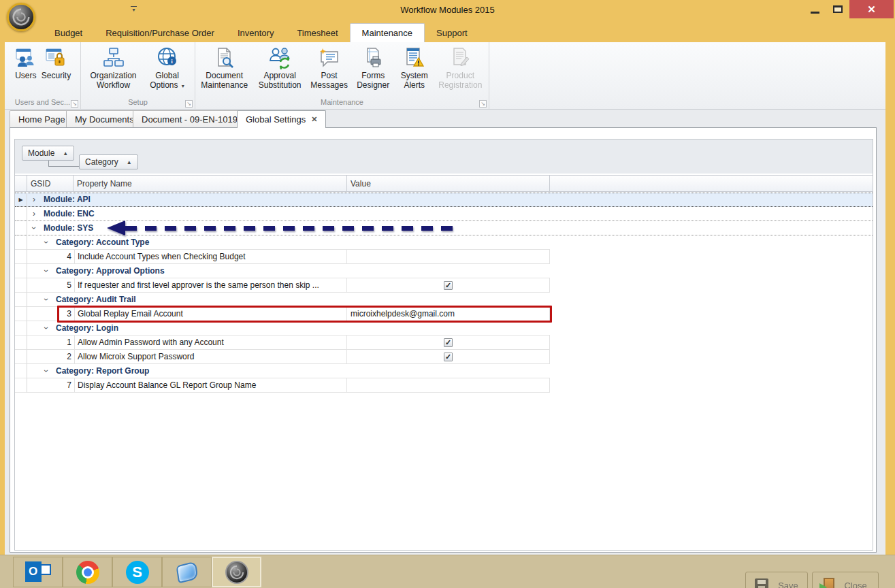 The height and width of the screenshot is (588, 895). Describe the element at coordinates (68, 33) in the screenshot. I see `ribbon-tab-budget: Budget` at that location.